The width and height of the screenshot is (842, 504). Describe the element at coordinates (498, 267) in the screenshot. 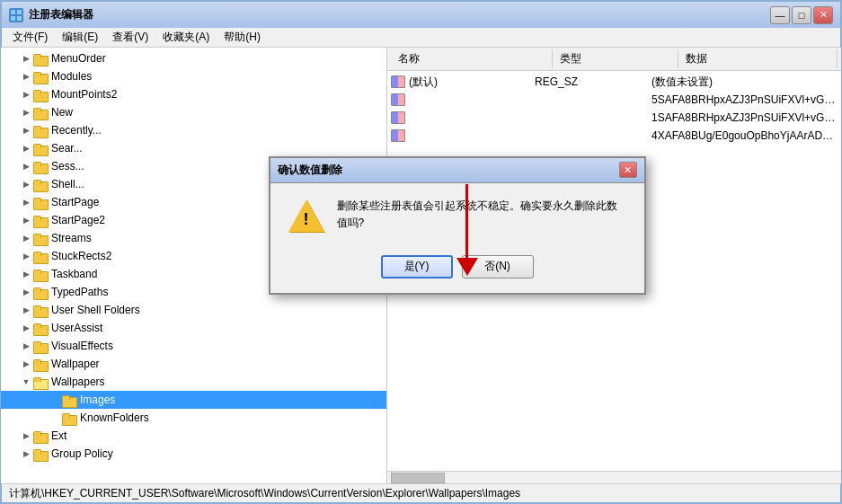

I see `dialog-no-button: 否(N)` at that location.